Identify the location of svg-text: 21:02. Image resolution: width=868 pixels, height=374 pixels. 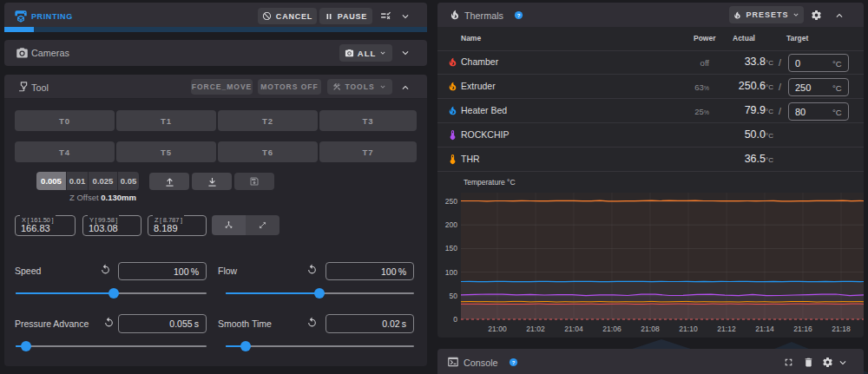
(536, 329).